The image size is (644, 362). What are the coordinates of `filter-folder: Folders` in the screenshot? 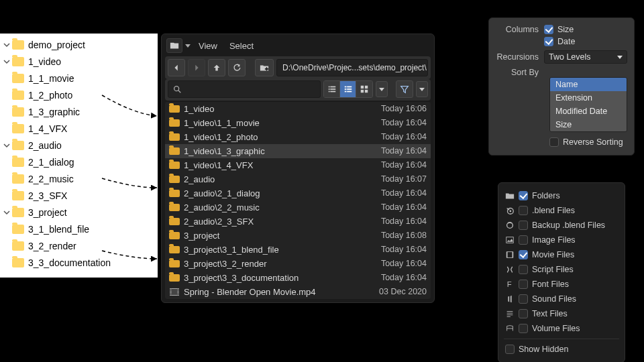 It's located at (561, 196).